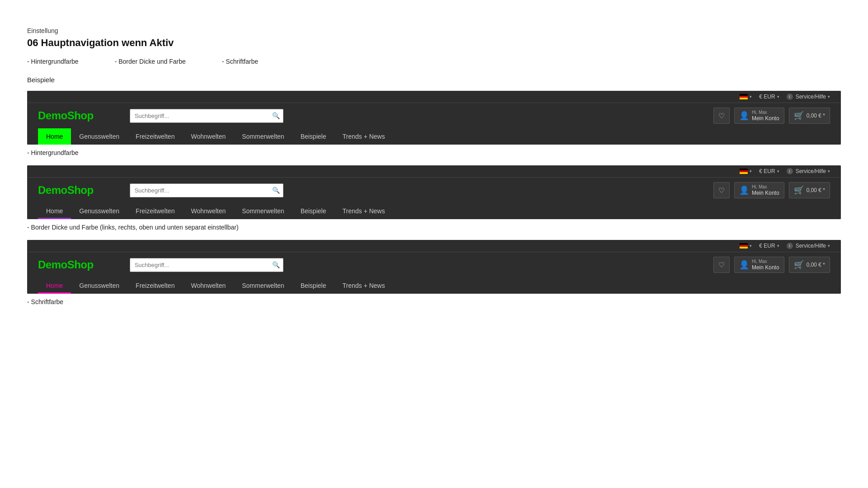 This screenshot has height=488, width=868. Describe the element at coordinates (434, 117) in the screenshot. I see `nav-demo-1: ▾ € EUR ▾ i Service/Hilfe ▾ DemoShop 🔍 ♡…` at that location.